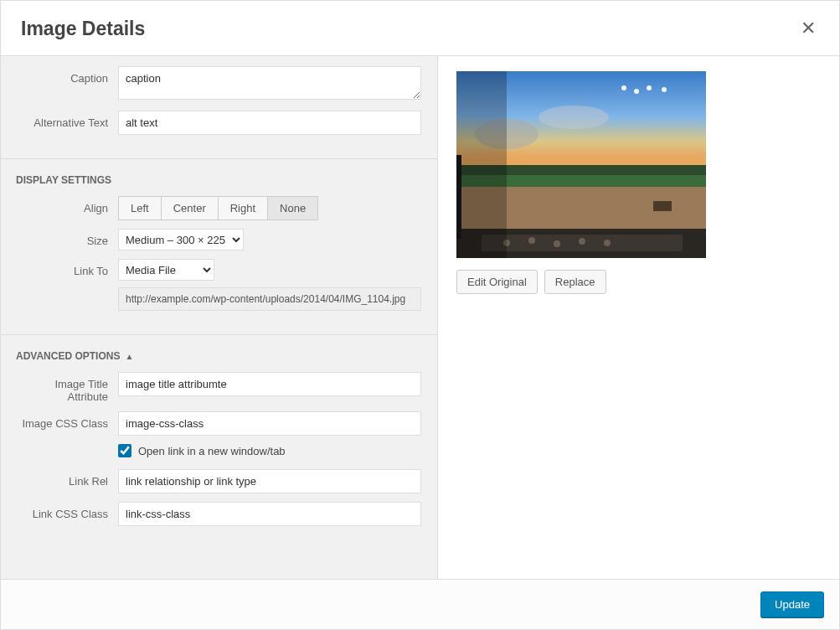  What do you see at coordinates (808, 28) in the screenshot?
I see `close-icon: ✕` at bounding box center [808, 28].